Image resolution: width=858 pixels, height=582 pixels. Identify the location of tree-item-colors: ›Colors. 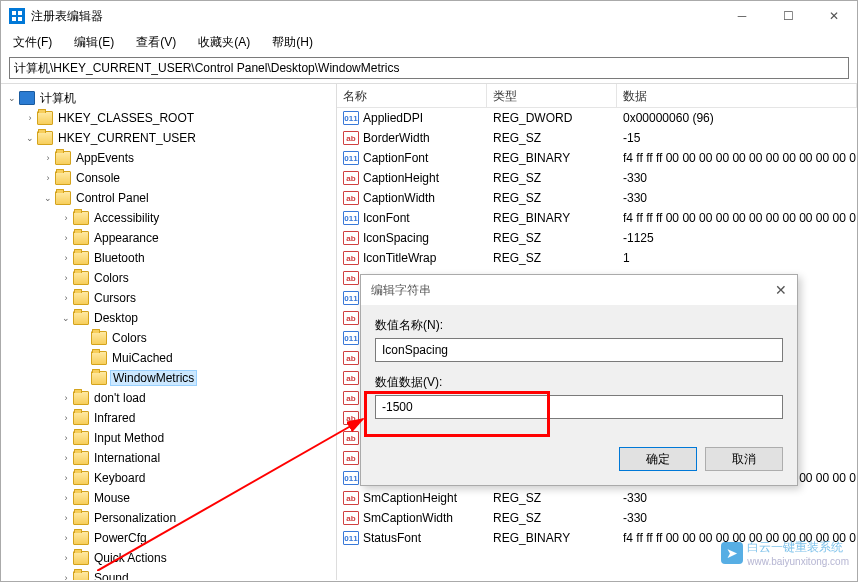
(168, 278).